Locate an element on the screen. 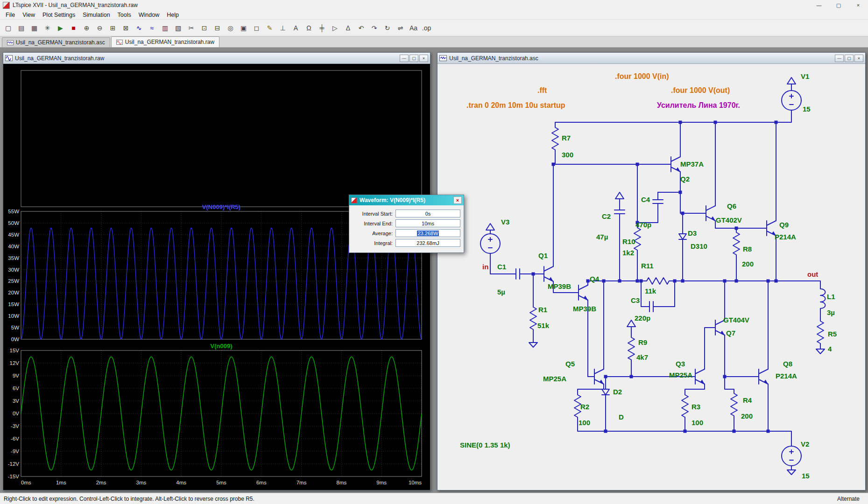 The image size is (868, 504). minimize-button: — is located at coordinates (819, 5).